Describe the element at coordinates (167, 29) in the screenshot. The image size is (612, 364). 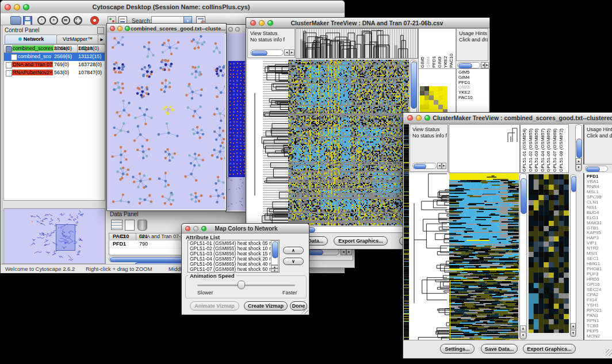
I see `network-view-title-bar: combined_scores_good.txt--cluste...` at that location.